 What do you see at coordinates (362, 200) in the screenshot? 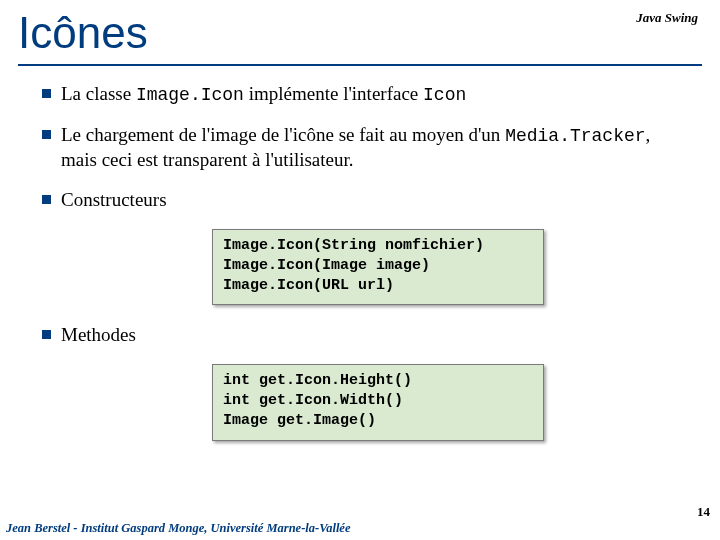
I see `bullet-item: Constructeurs` at bounding box center [362, 200].